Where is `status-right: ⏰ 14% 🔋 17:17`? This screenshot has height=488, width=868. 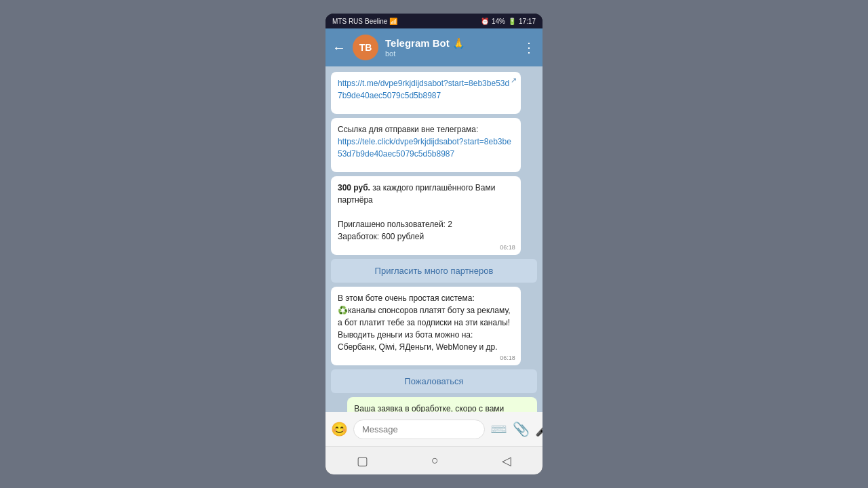
status-right: ⏰ 14% 🔋 17:17 is located at coordinates (509, 22).